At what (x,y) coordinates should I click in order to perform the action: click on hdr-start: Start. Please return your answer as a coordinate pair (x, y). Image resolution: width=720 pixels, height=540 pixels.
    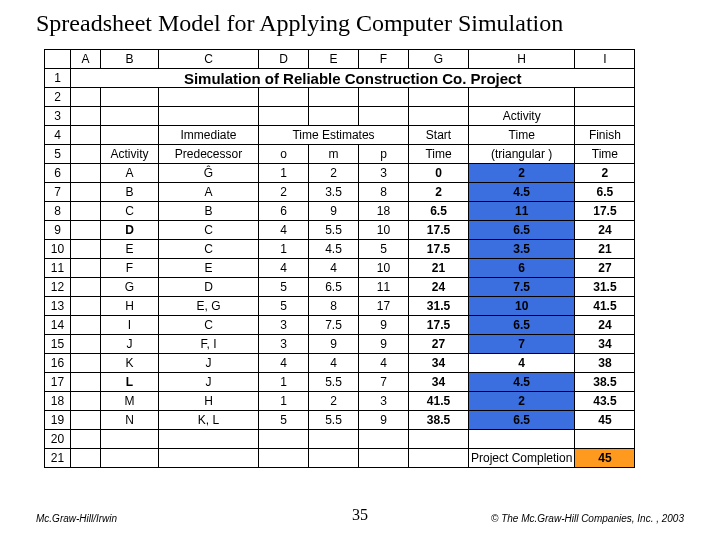
    Looking at the image, I should click on (439, 136).